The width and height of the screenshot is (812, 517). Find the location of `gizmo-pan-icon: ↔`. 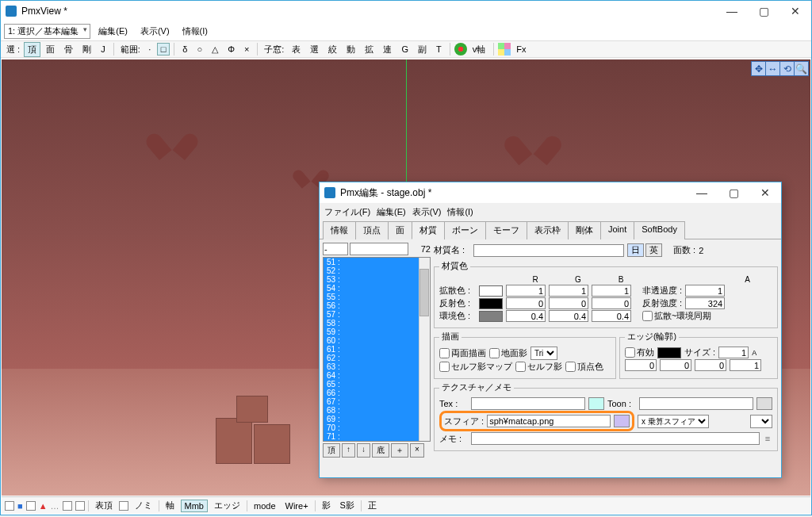

gizmo-pan-icon: ↔ is located at coordinates (772, 68).